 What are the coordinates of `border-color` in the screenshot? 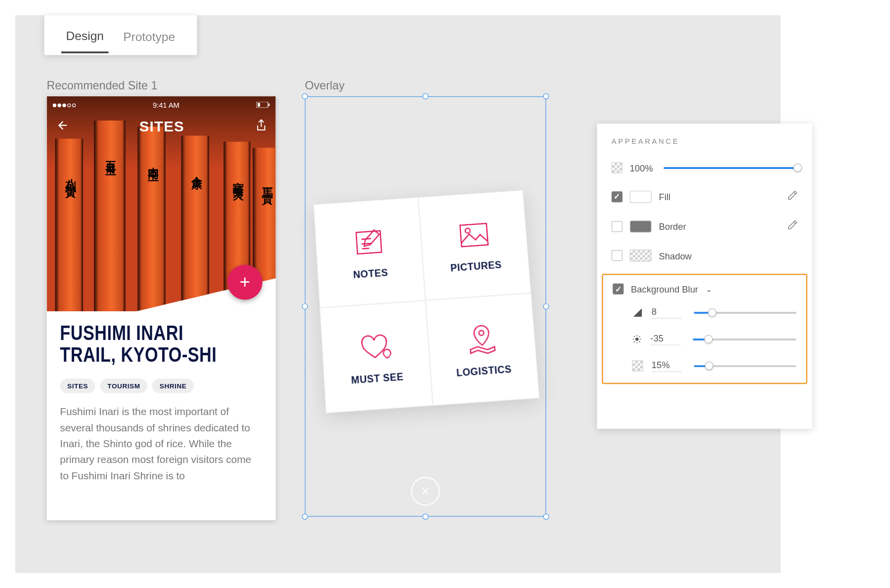 It's located at (641, 226).